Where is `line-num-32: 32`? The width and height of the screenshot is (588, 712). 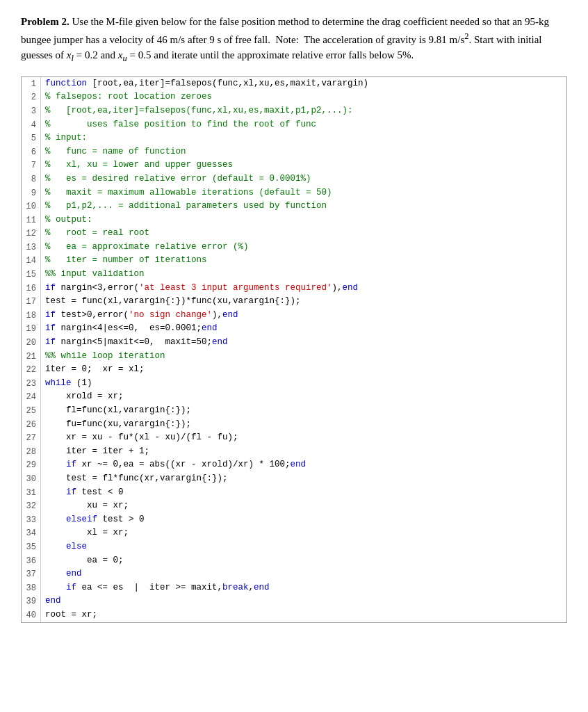 line-num-32: 32 is located at coordinates (31, 506).